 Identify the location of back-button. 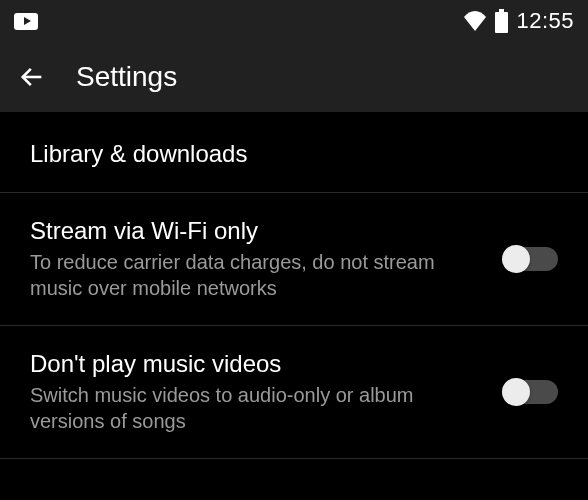
(32, 77).